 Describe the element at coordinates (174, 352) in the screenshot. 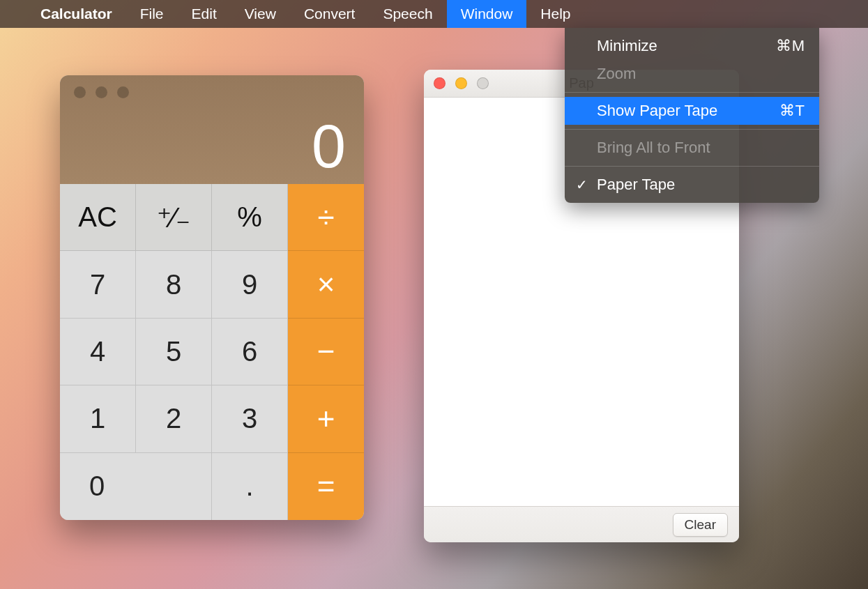

I see `key-5: 5` at that location.